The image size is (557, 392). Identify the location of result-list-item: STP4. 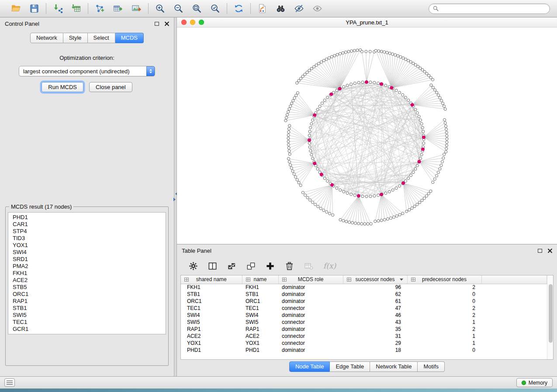
(87, 231).